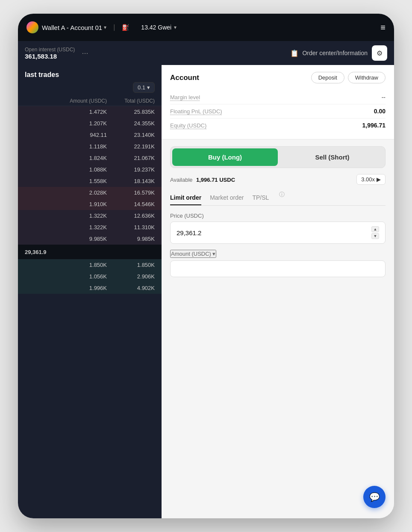 Image resolution: width=412 pixels, height=532 pixels. What do you see at coordinates (278, 157) in the screenshot?
I see `buy-sell-toggle: Buy (Long) Sell (Short)` at bounding box center [278, 157].